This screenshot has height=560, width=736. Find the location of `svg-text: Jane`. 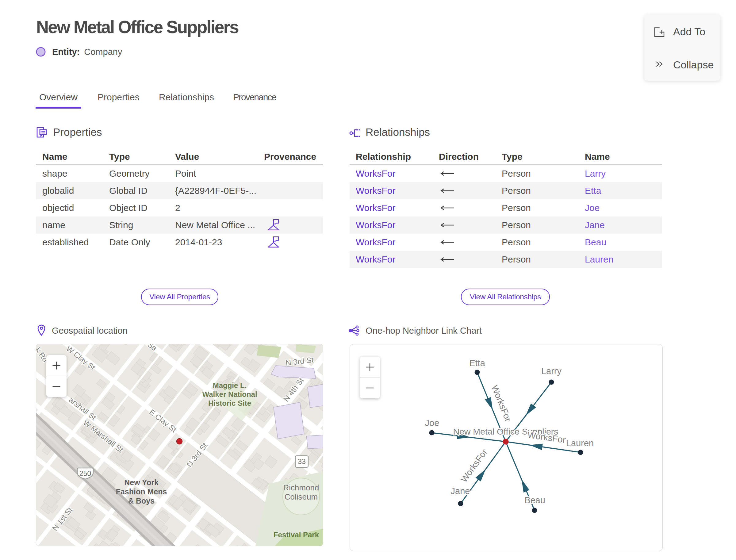

svg-text: Jane is located at coordinates (460, 491).